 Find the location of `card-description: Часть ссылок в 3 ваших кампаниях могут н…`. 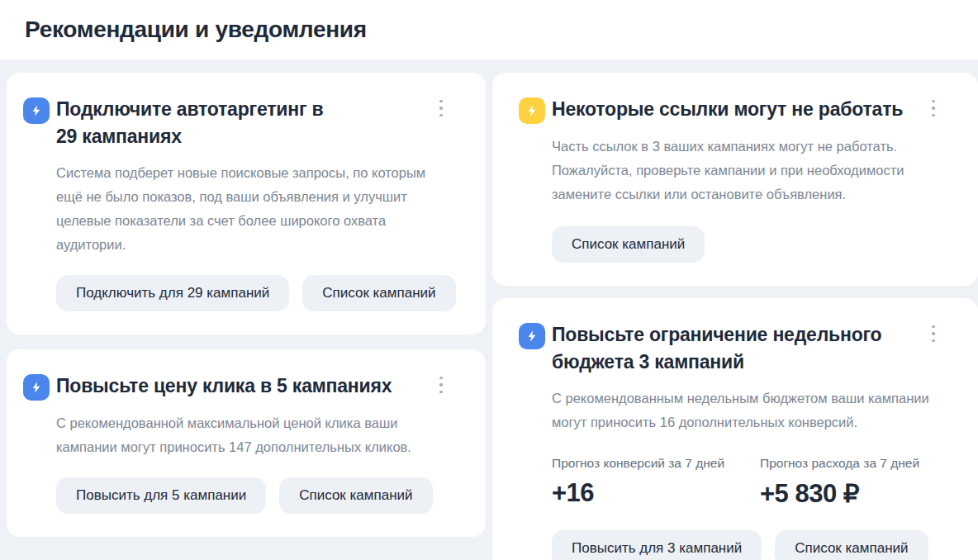

card-description: Часть ссылок в 3 ваших кампаниях могут н… is located at coordinates (743, 170).